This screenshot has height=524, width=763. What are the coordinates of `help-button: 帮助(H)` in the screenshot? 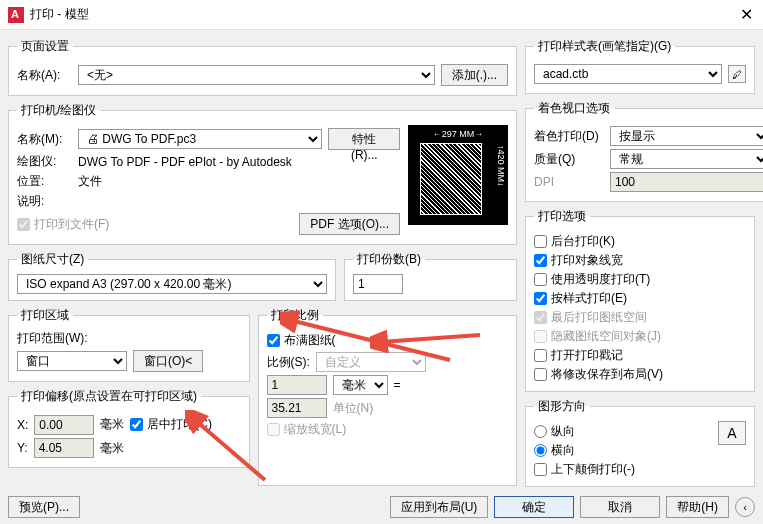 It's located at (698, 507).